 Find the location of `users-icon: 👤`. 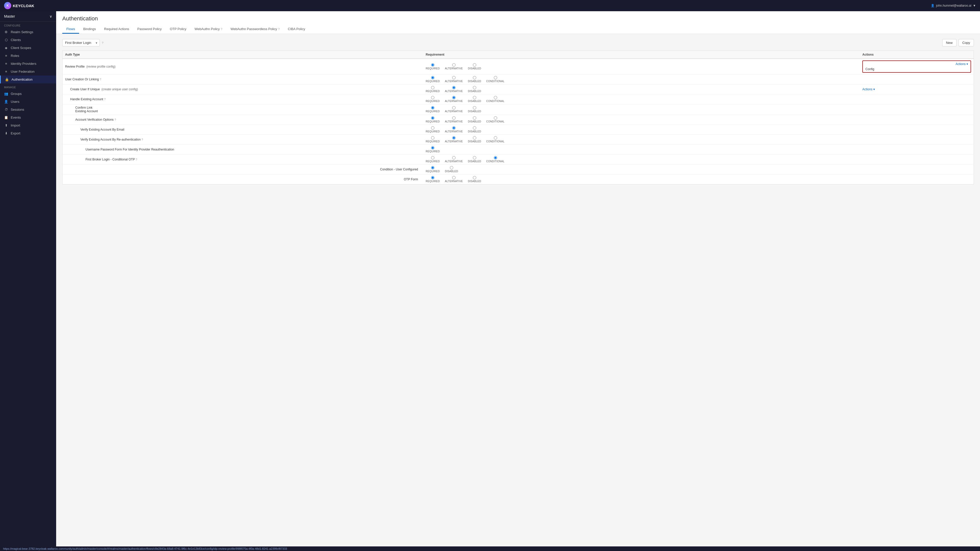

users-icon: 👤 is located at coordinates (6, 102).